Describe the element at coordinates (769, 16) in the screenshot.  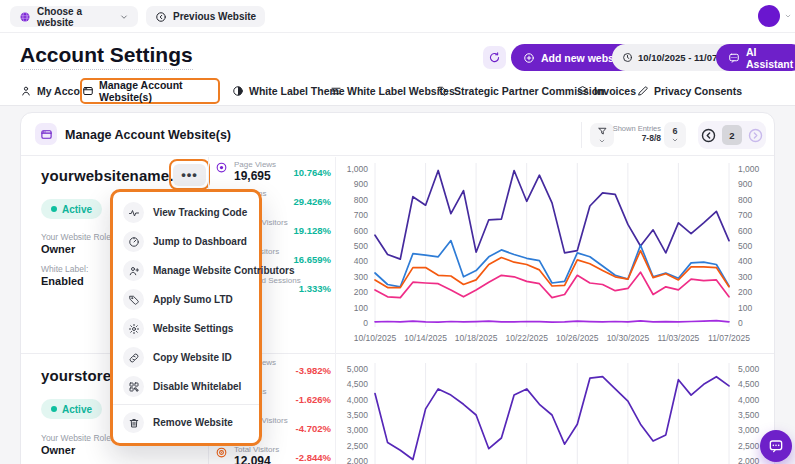
I see `user-avatar` at that location.